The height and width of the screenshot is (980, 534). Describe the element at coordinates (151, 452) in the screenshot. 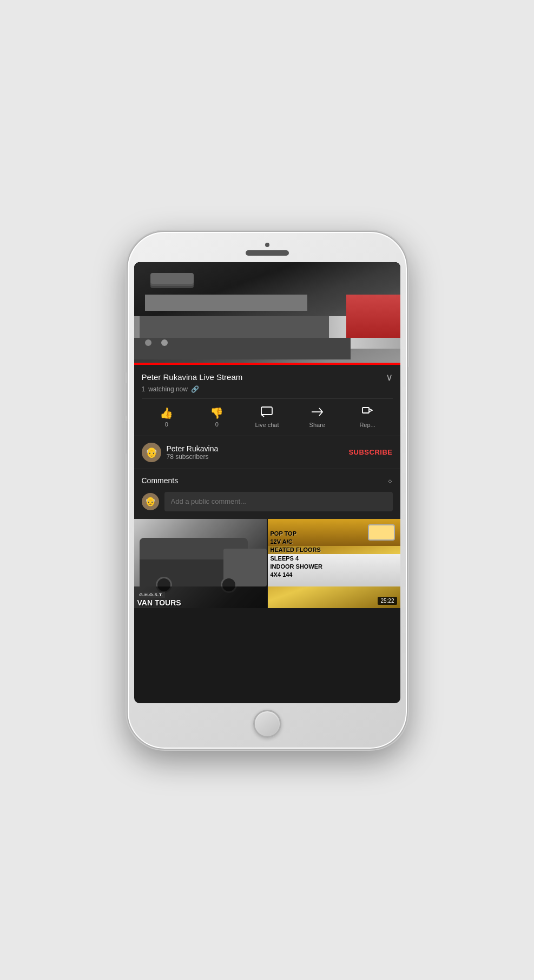

I see `channel-avatar: 👴` at that location.